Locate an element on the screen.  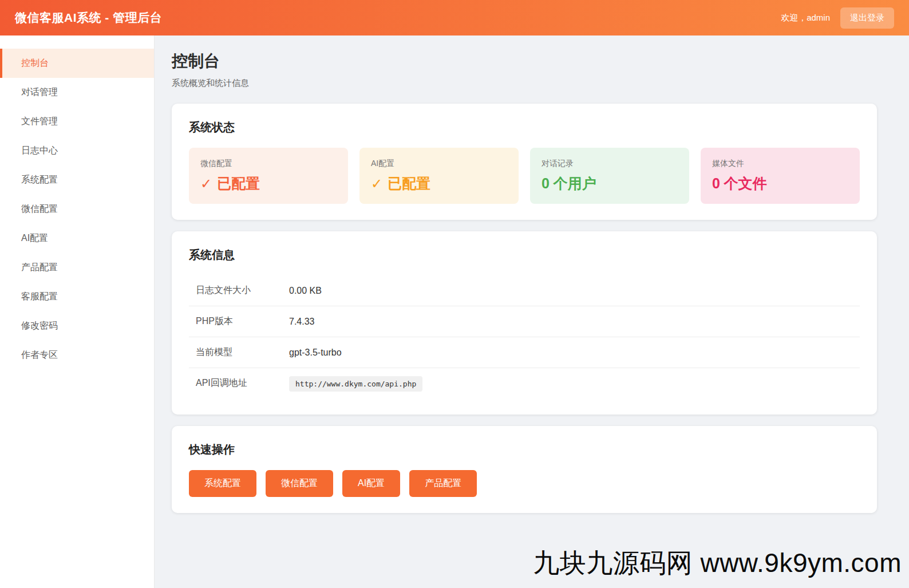
tile-value: 0 个文件 is located at coordinates (780, 183).